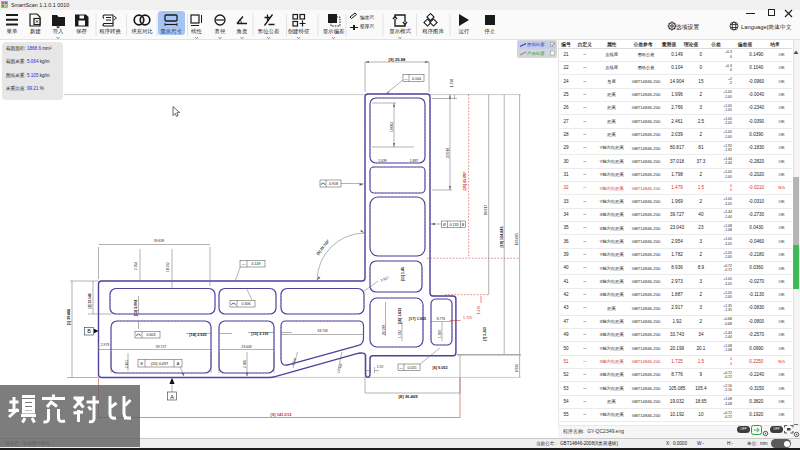 The image size is (800, 450). I want to click on svg-text: 0.306, so click(246, 304).